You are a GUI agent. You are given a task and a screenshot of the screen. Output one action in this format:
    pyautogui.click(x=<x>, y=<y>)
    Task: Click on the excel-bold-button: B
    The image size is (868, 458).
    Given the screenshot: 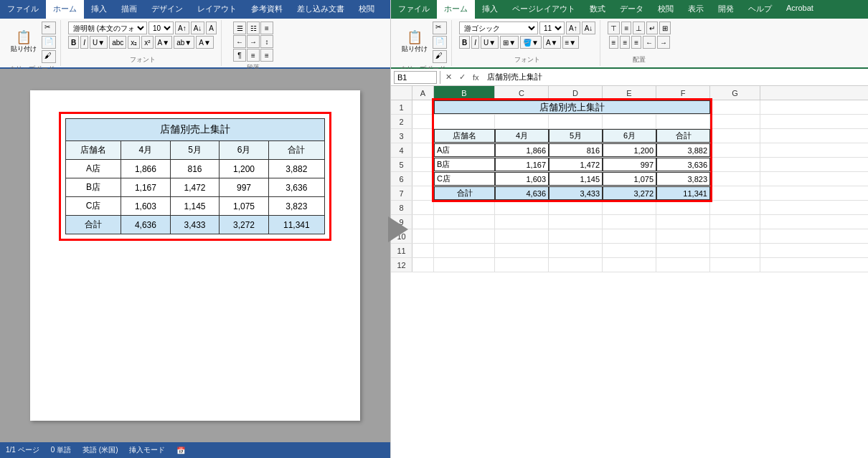 What is the action you would take?
    pyautogui.click(x=465, y=42)
    